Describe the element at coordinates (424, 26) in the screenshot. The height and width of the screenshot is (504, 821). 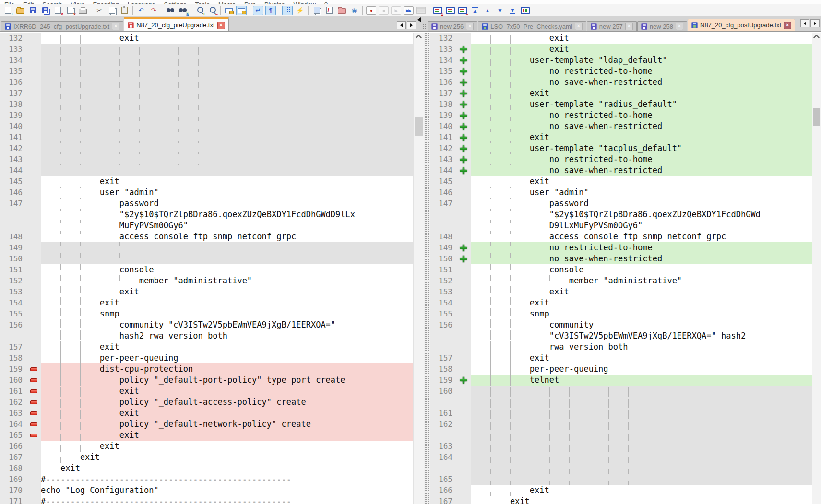
I see `tab-bar-grip-handle` at that location.